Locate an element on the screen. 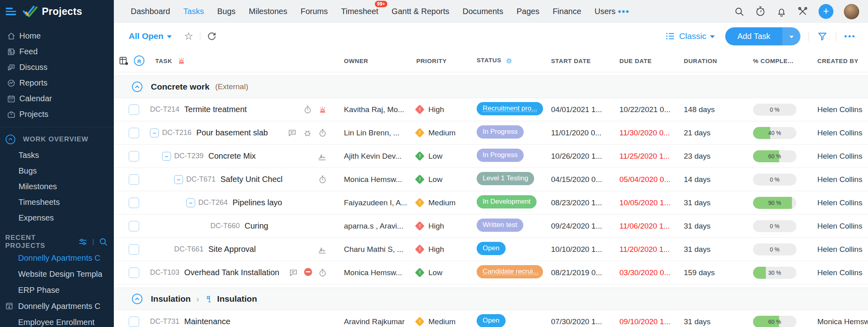 This screenshot has width=868, height=327. progress-bar: 90 % is located at coordinates (775, 203).